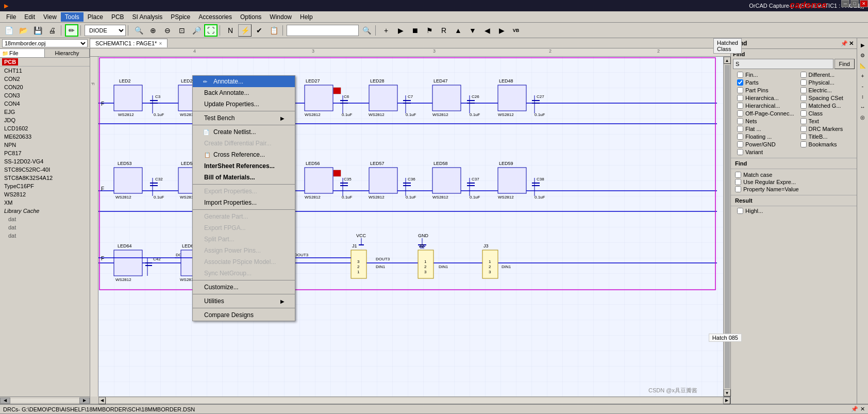 The height and width of the screenshot is (414, 868). Describe the element at coordinates (244, 93) in the screenshot. I see `ctx-back-annotate: Back Annotate...` at that location.